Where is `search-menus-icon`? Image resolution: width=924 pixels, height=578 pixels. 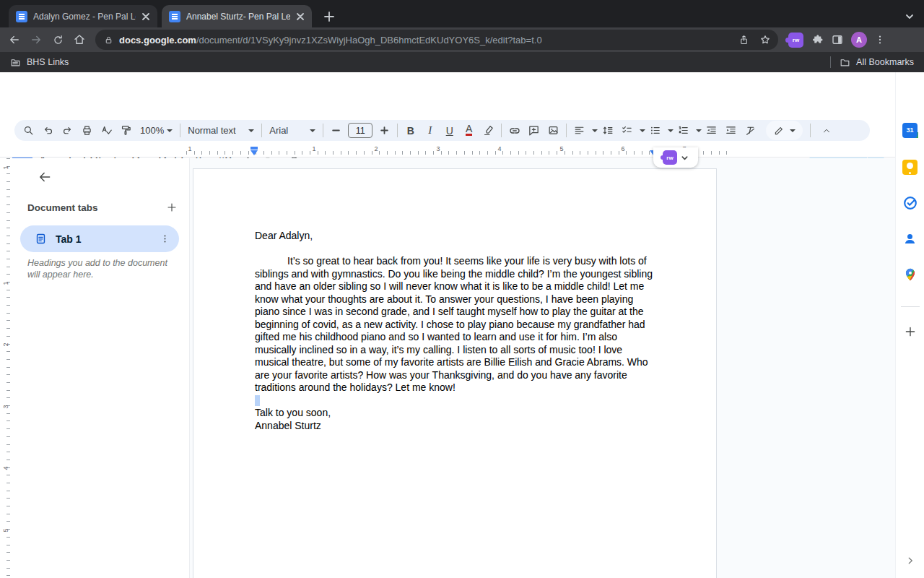 search-menus-icon is located at coordinates (29, 130).